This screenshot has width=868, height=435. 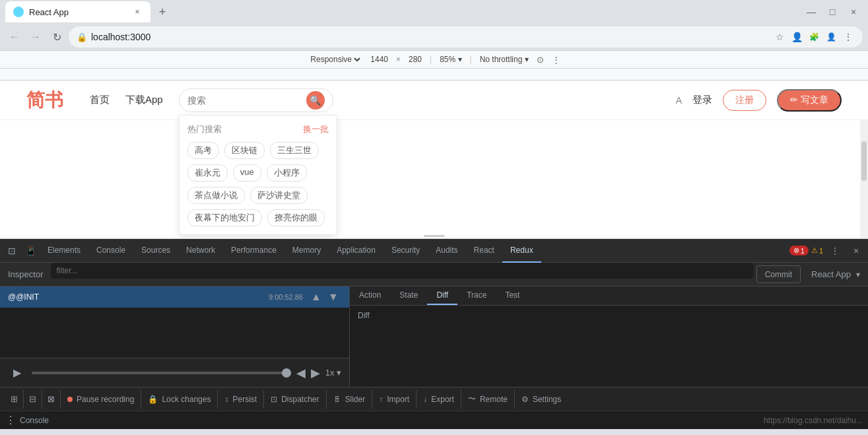 I want to click on site-search-dropdown: 热门搜索 换一批 高考 区块链 三生三世 崔永元 vue 小程序 茶点做小说 萨…, so click(x=258, y=175).